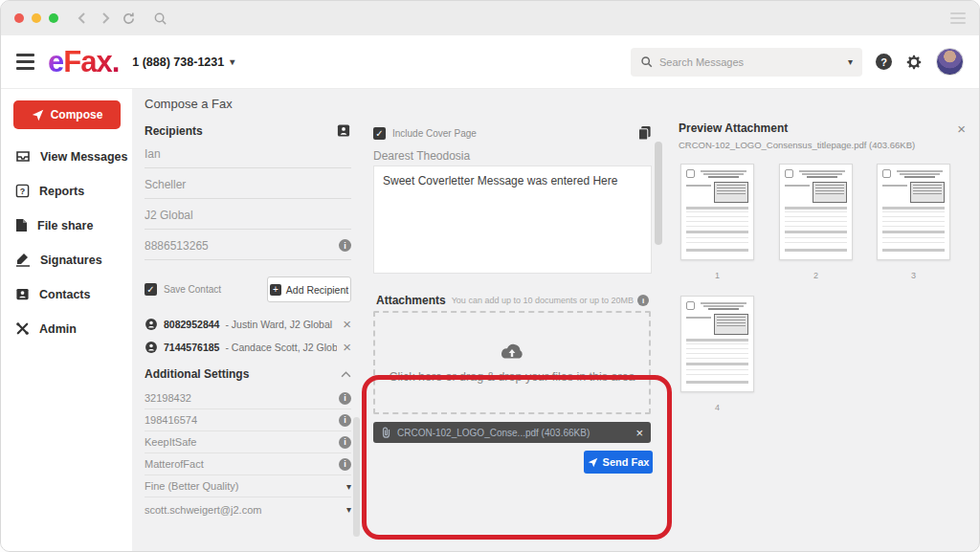 The image size is (980, 552). What do you see at coordinates (505, 156) in the screenshot?
I see `cover-subject-input` at bounding box center [505, 156].